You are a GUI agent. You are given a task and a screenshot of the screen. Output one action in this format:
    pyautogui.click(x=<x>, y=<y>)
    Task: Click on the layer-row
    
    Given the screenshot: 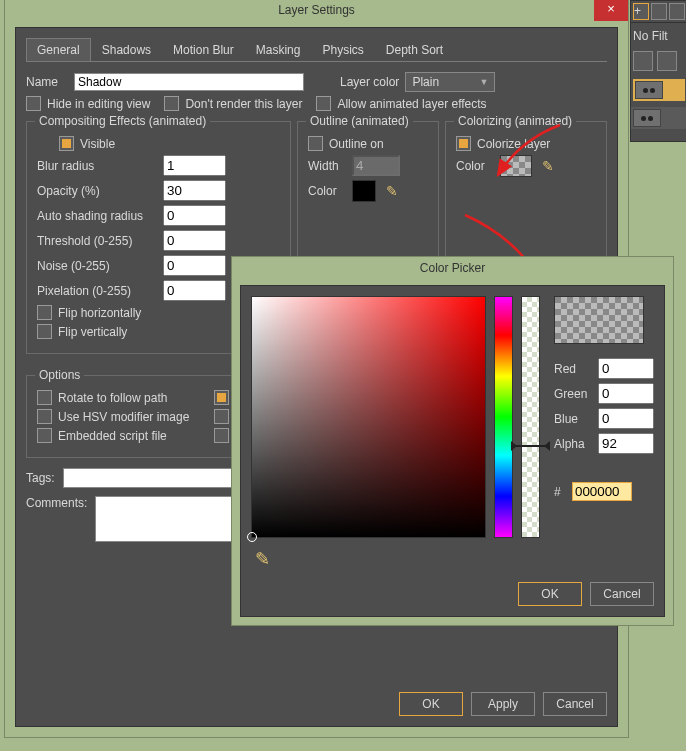 What is the action you would take?
    pyautogui.click(x=658, y=118)
    